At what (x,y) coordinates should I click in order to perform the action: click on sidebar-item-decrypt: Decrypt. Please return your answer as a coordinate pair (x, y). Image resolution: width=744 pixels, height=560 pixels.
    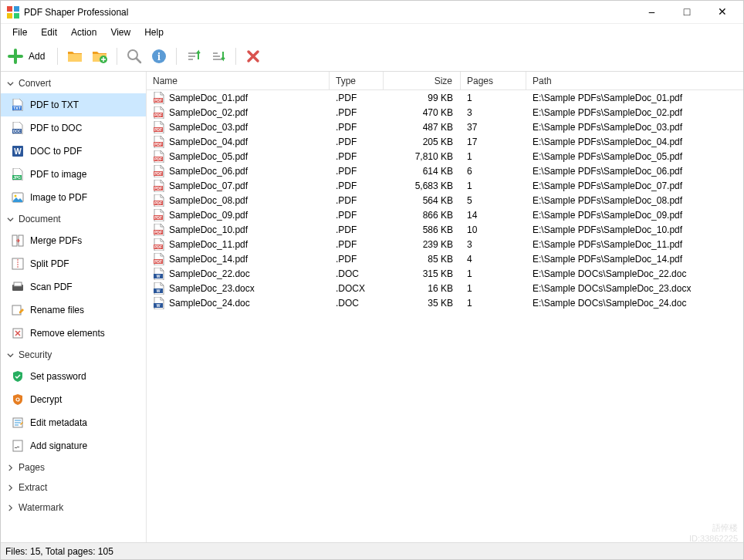
    Looking at the image, I should click on (73, 400).